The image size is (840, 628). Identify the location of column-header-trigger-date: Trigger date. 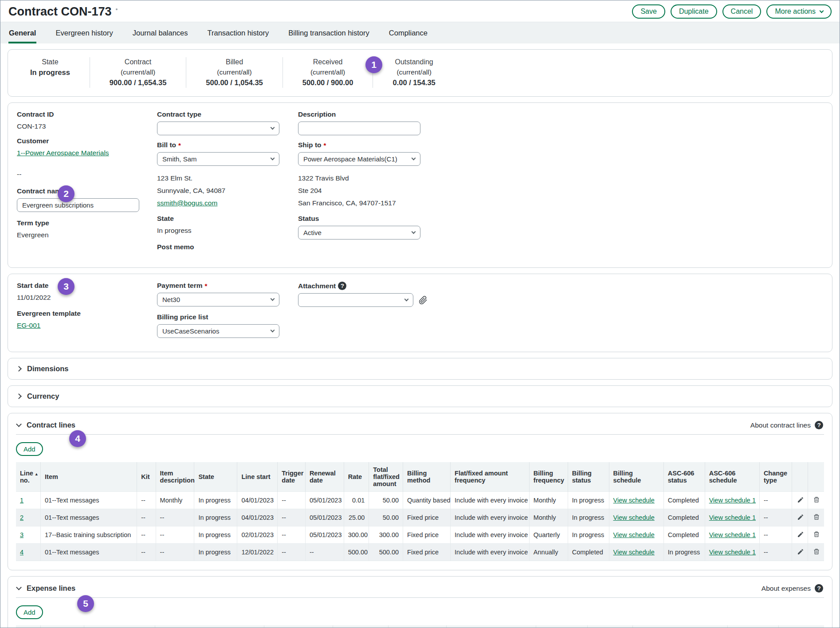
(292, 477).